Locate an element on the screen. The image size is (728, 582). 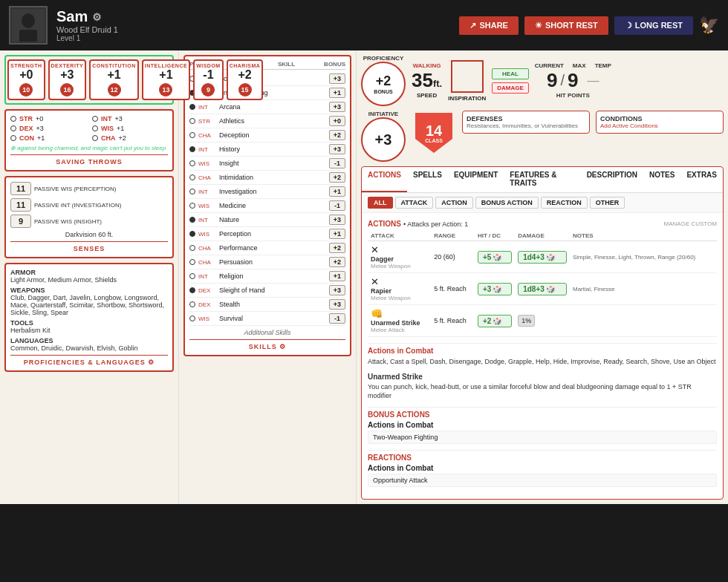
shield-shape: 14 CLASS is located at coordinates (434, 133).